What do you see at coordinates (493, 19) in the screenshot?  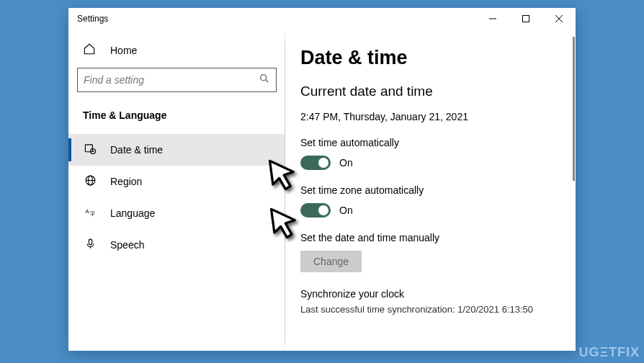 I see `minimize-button` at bounding box center [493, 19].